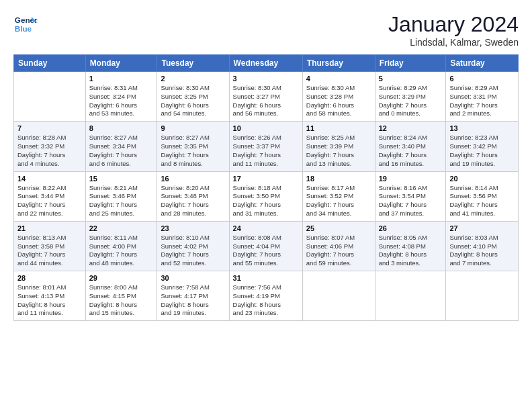  Describe the element at coordinates (122, 251) in the screenshot. I see `day-info: Sunrise: 8:11 AMSunset: 4:00 PMDaylight:…` at that location.